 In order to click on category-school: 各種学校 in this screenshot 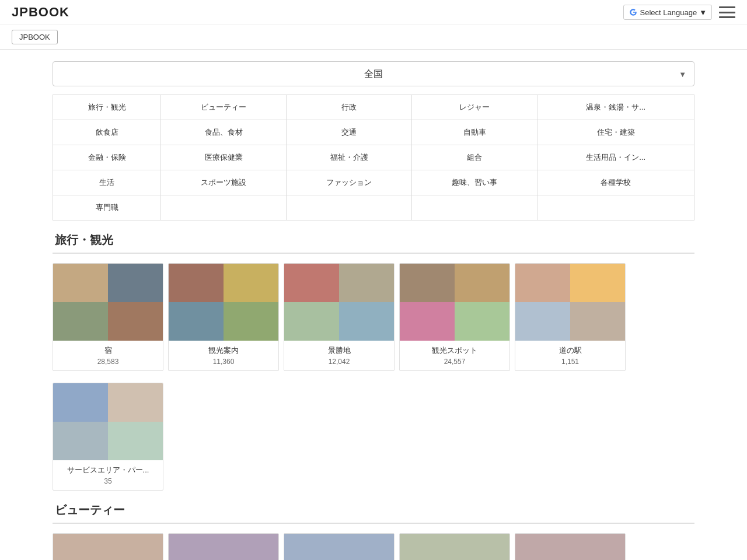, I will do `click(616, 183)`.